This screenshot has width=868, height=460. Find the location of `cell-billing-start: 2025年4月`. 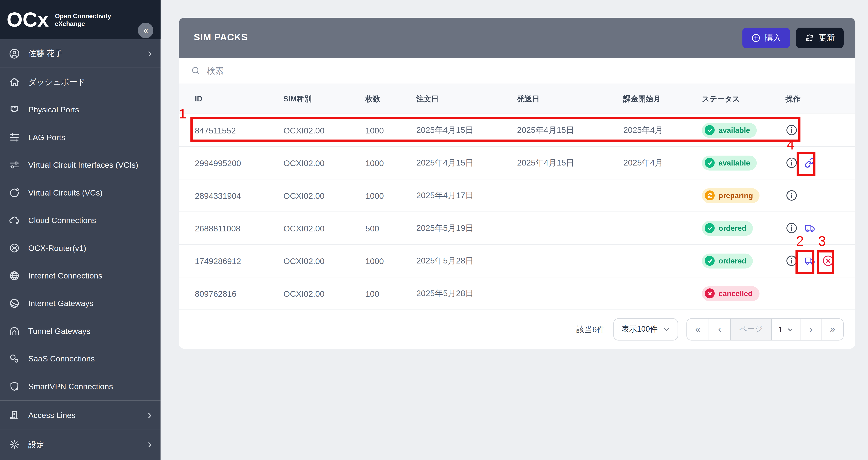

cell-billing-start: 2025年4月 is located at coordinates (663, 163).